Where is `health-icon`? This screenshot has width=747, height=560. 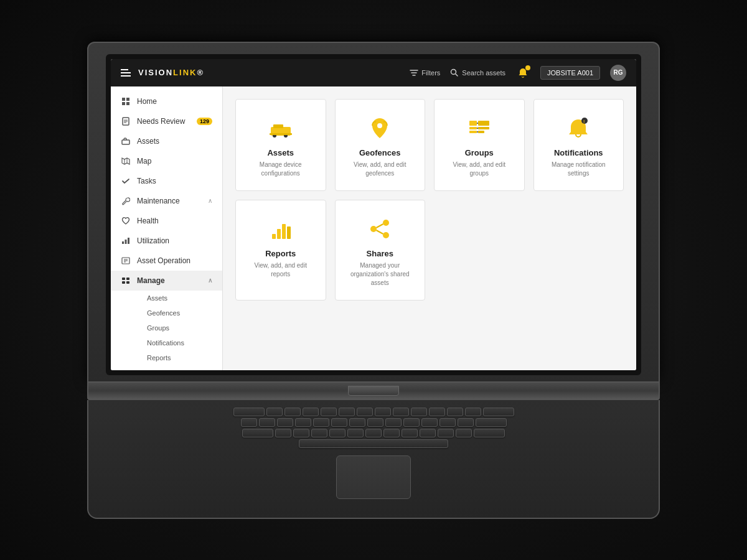
health-icon is located at coordinates (126, 221).